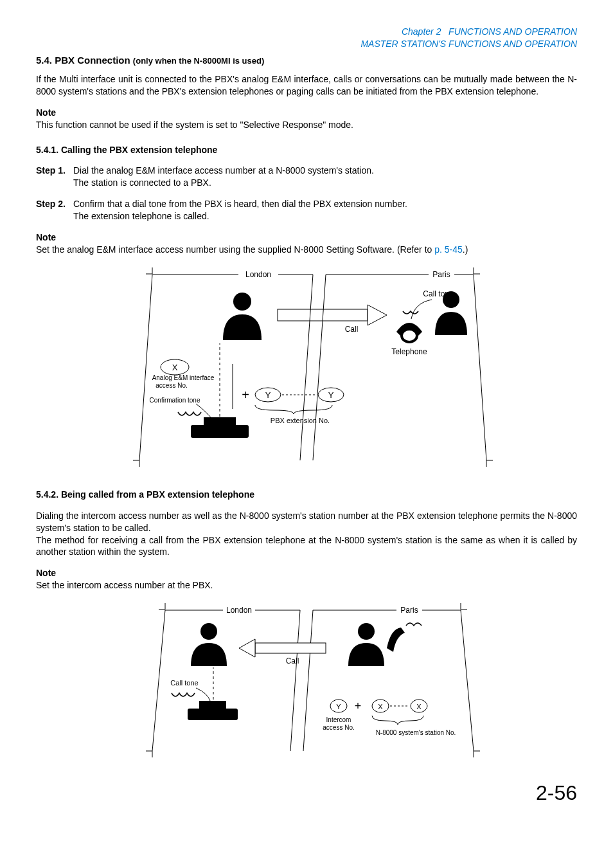 The width and height of the screenshot is (613, 868). Describe the element at coordinates (422, 32) in the screenshot. I see `chapter-label: Chapter 2` at that location.